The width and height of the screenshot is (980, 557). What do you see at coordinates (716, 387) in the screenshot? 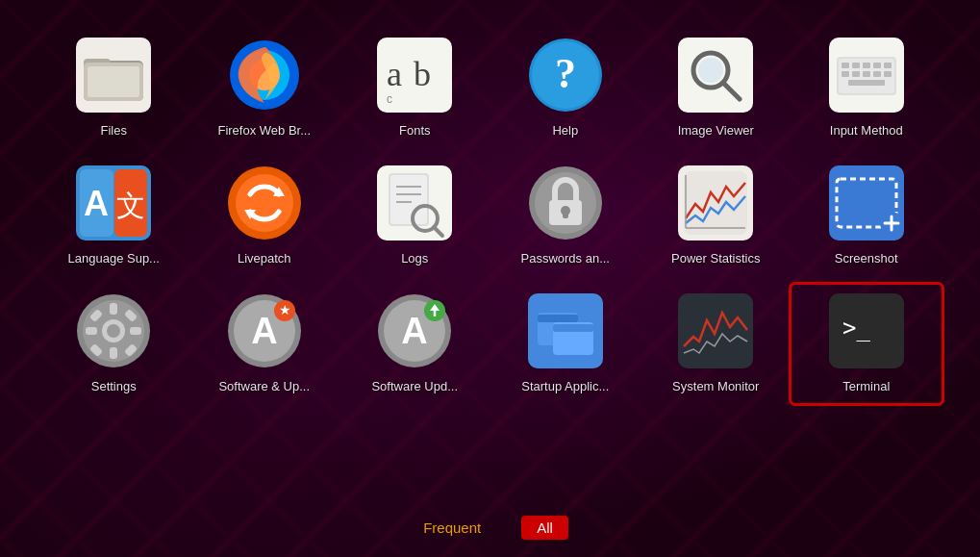
I see `system-monitor-label: System Monitor` at bounding box center [716, 387].